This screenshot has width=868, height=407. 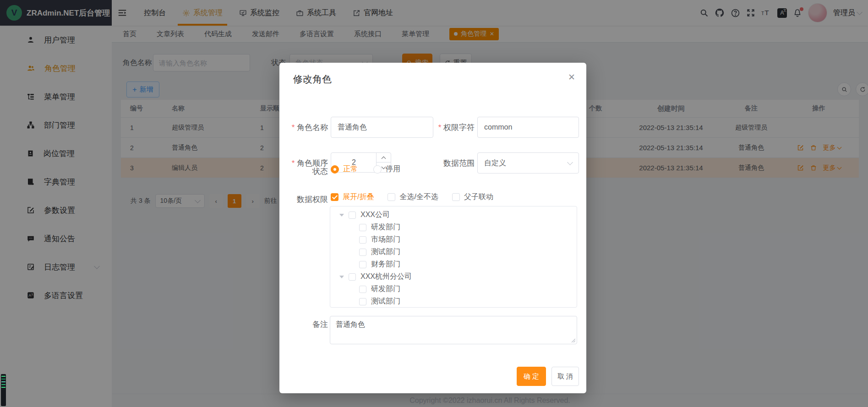 I want to click on checkbox-parent-child-link: 父子联动, so click(x=473, y=197).